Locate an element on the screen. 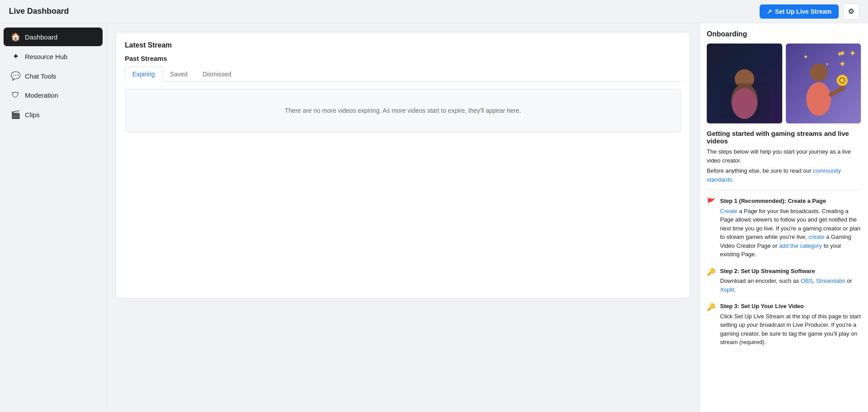 This screenshot has width=868, height=412. steps-divider is located at coordinates (784, 190).